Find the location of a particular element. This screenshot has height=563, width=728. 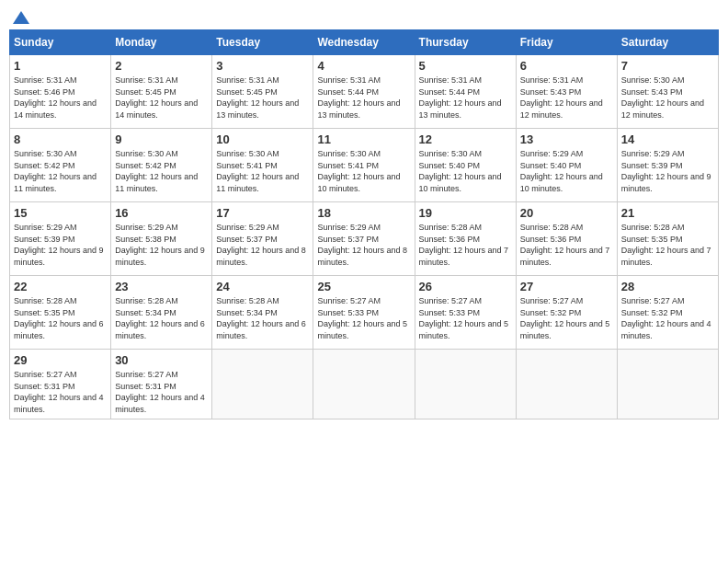

day-info: Sunrise: 5:28 AMSunset: 5:34 PMDaylight:… is located at coordinates (162, 318).